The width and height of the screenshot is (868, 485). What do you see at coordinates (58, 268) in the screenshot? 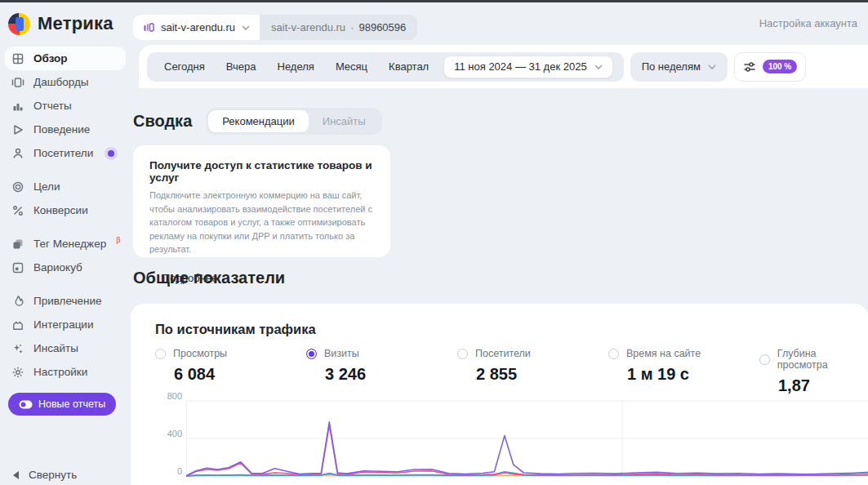
I see `sidebar-item-label: Вариокуб` at bounding box center [58, 268].